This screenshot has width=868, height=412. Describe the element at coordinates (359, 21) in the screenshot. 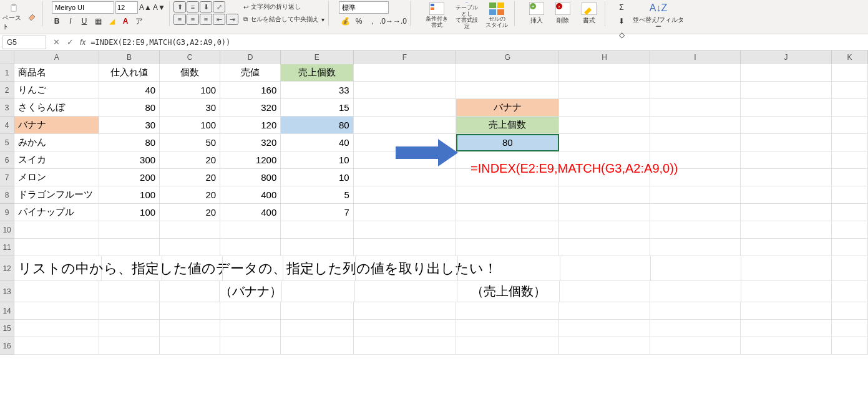

I see `percent-button: %` at that location.